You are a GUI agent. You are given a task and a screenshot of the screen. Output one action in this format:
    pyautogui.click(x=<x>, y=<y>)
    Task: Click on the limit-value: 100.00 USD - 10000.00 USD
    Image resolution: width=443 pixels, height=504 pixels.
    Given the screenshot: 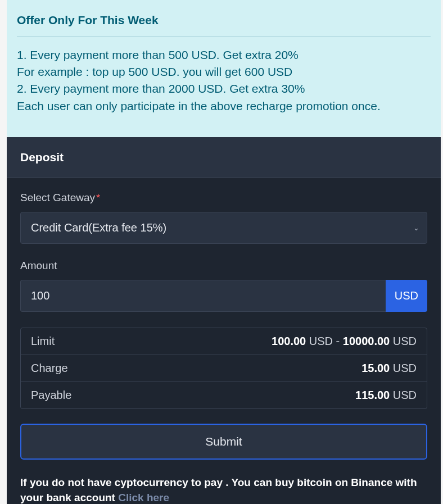 What is the action you would take?
    pyautogui.click(x=344, y=342)
    